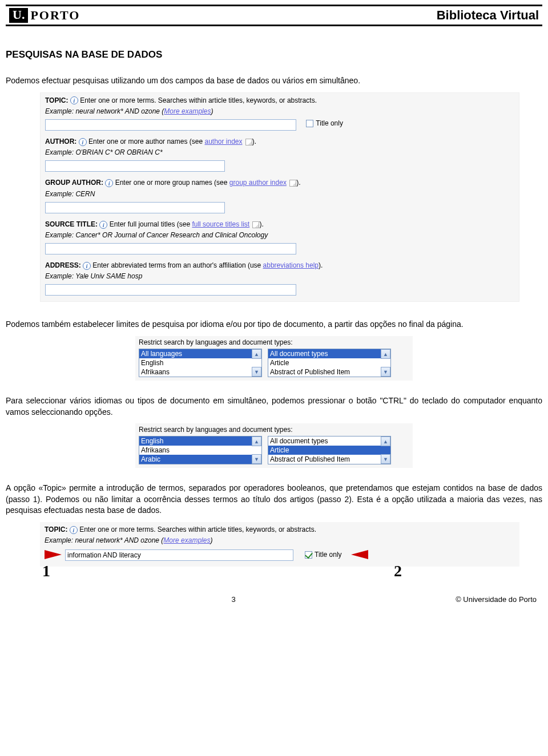  Describe the element at coordinates (171, 290) in the screenshot. I see `address-input` at that location.